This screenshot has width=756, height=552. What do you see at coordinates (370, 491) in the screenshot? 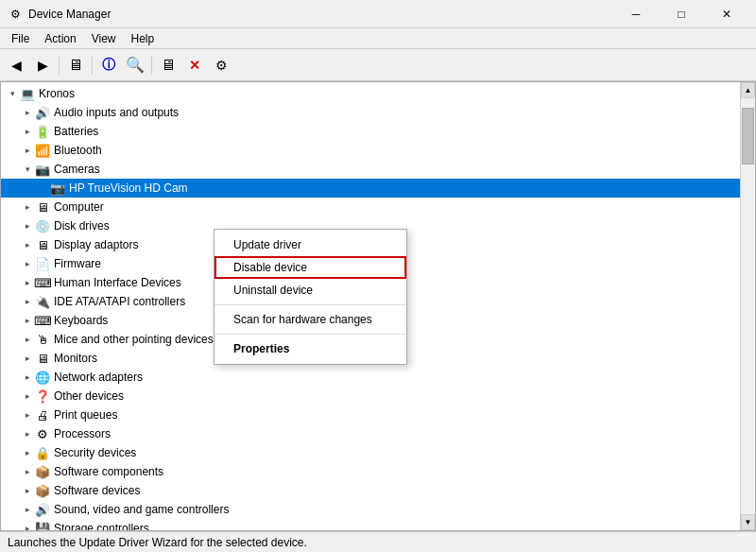
I see `tree-item-software-dev: ▸📦Software devices` at bounding box center [370, 491].